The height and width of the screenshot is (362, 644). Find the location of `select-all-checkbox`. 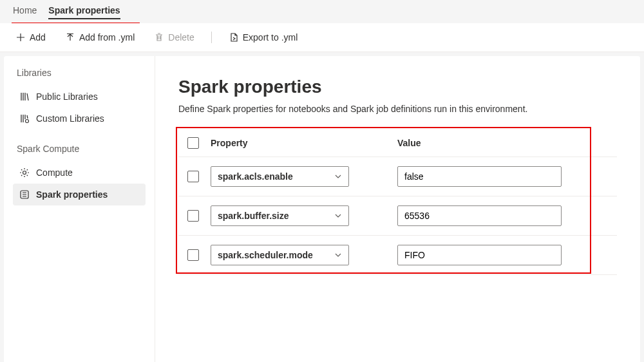

select-all-checkbox is located at coordinates (193, 143).